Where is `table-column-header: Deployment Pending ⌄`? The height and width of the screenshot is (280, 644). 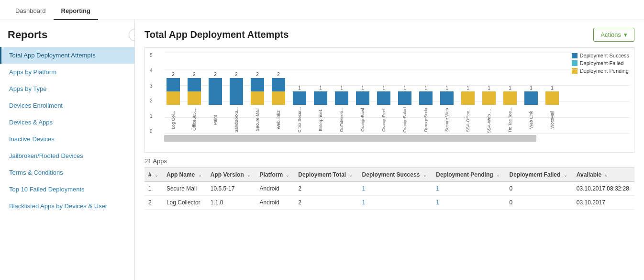 table-column-header: Deployment Pending ⌄ is located at coordinates (469, 175).